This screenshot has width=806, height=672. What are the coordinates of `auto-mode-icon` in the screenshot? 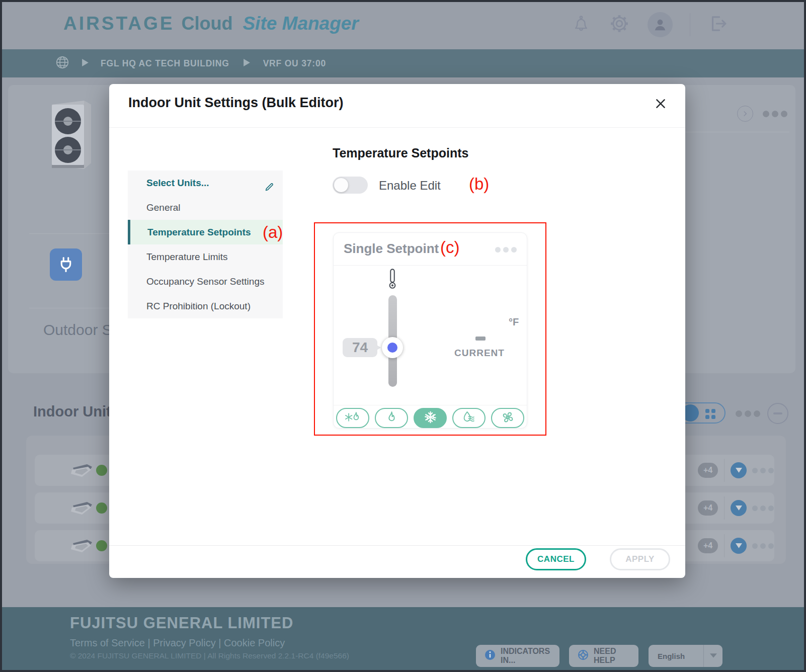 It's located at (353, 418).